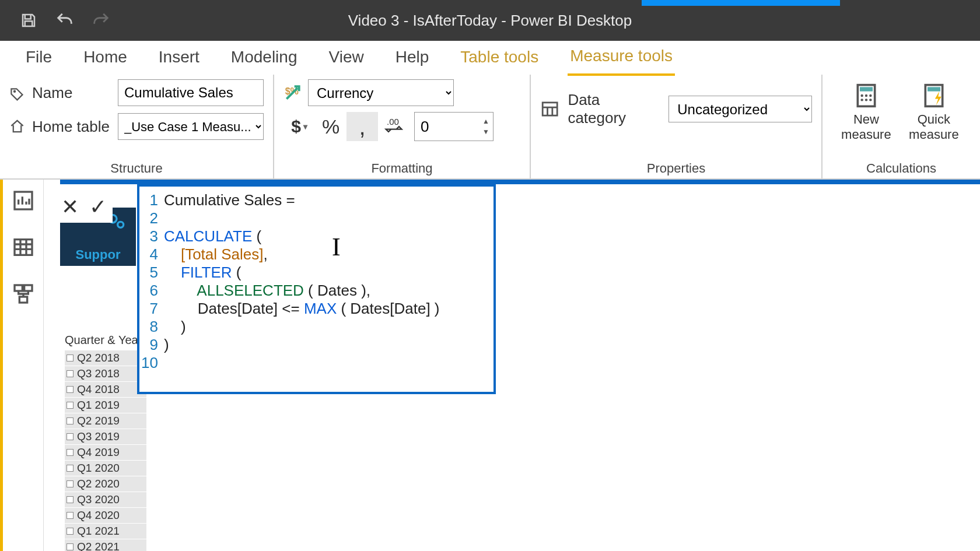 The height and width of the screenshot is (551, 980). Describe the element at coordinates (23, 294) in the screenshot. I see `model-view-icon` at that location.